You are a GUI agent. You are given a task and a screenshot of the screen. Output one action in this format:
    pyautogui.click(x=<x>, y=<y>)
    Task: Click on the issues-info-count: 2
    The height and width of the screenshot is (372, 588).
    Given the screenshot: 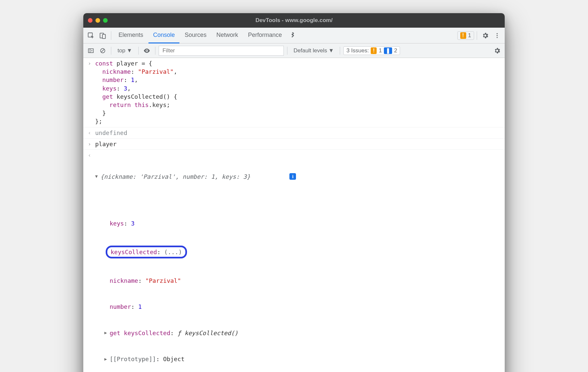 What is the action you would take?
    pyautogui.click(x=396, y=51)
    